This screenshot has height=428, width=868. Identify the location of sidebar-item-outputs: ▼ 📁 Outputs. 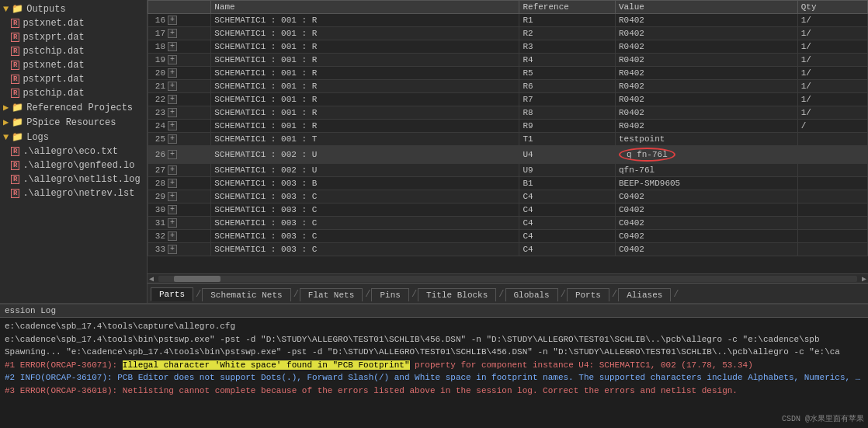
(73, 9).